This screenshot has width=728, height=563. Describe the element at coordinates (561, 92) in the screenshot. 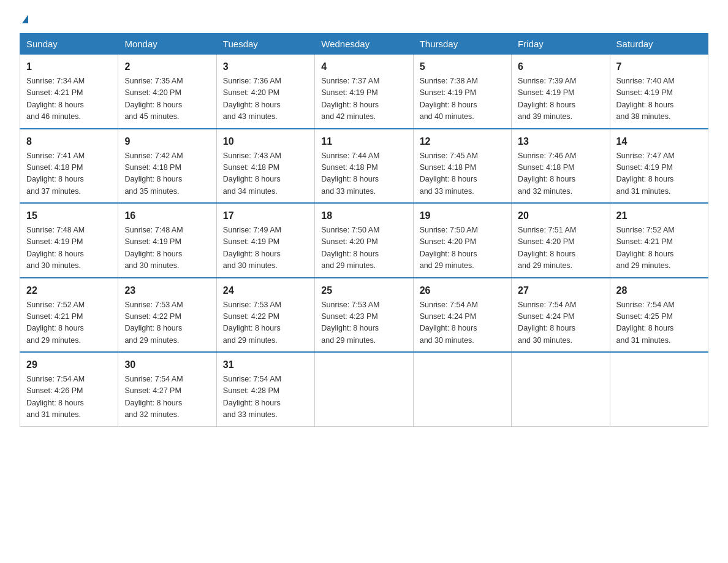

I see `calendar-cell: 6 Sunrise: 7:39 AMSunset: 4:19 PMDayligh…` at that location.